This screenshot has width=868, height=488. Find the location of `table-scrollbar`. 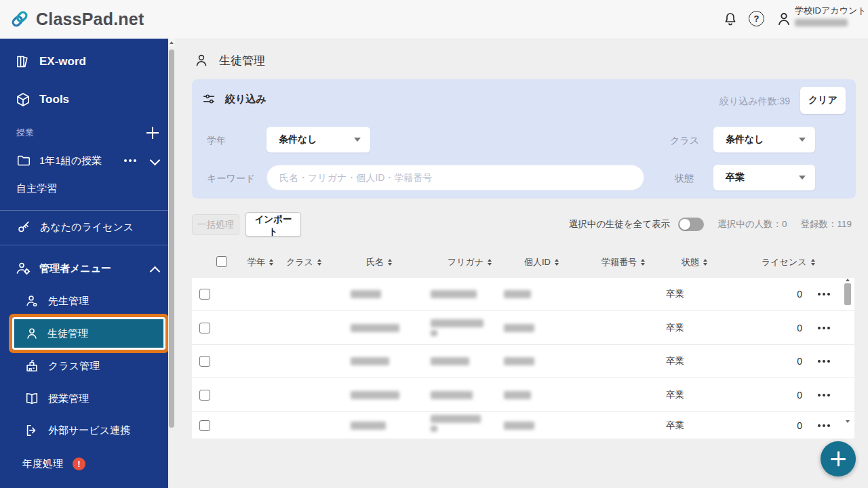

table-scrollbar is located at coordinates (848, 358).